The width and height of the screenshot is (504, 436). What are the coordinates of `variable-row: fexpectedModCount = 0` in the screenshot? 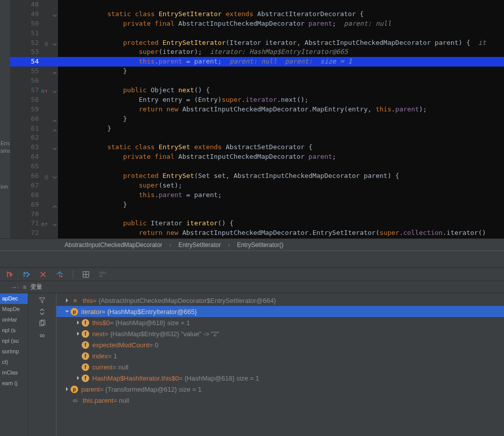 It's located at (280, 345).